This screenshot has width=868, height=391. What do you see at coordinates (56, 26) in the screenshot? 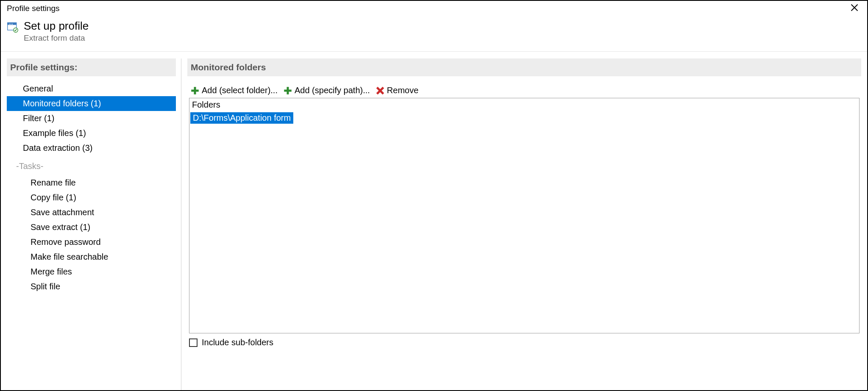
I see `page-title: Set up profile` at bounding box center [56, 26].